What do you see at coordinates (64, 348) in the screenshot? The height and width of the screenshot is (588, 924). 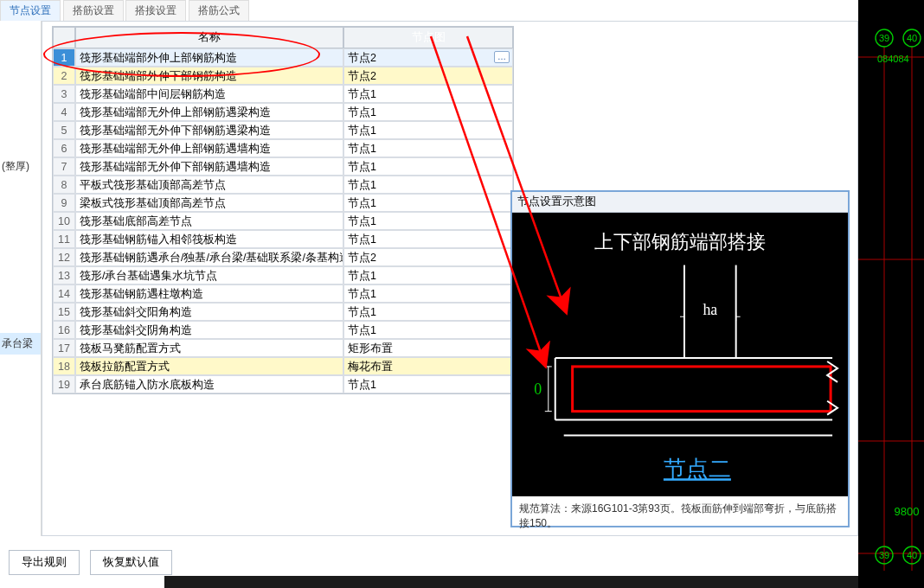 I see `row-number: 17` at bounding box center [64, 348].